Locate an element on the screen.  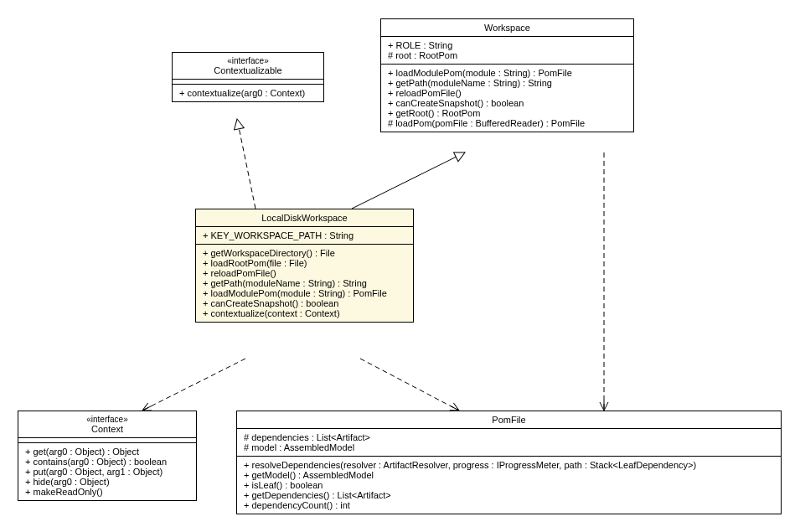
attr: + KEY_WORKSPACE_PATH : String is located at coordinates (305, 235).